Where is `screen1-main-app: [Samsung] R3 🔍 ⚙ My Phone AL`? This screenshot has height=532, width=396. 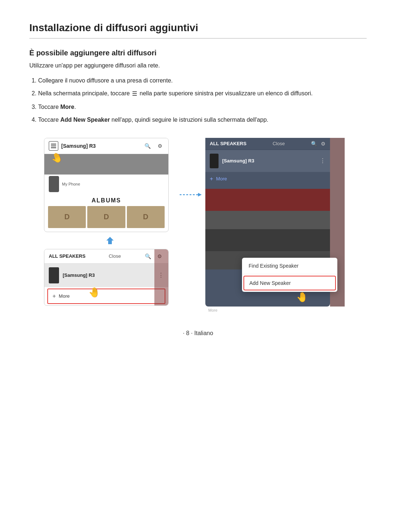 screen1-main-app: [Samsung] R3 🔍 ⚙ My Phone AL is located at coordinates (106, 185).